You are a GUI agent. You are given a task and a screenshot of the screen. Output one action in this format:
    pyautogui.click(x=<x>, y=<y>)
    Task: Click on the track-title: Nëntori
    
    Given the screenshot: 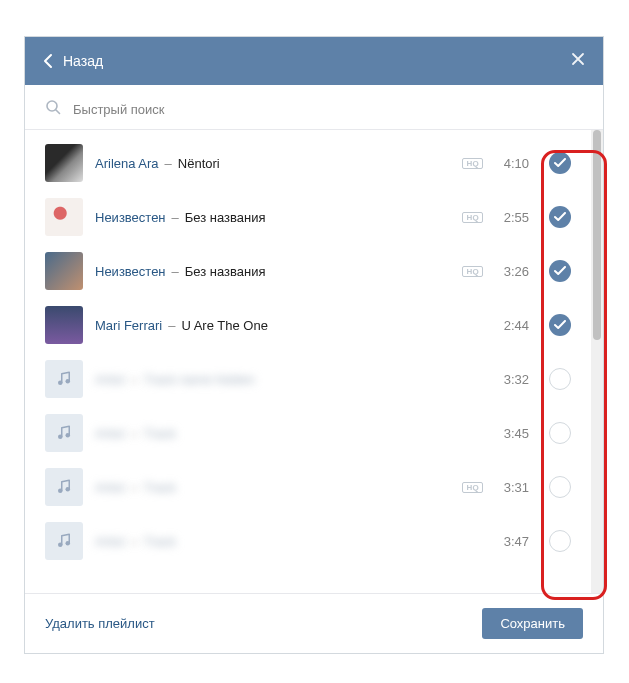 What is the action you would take?
    pyautogui.click(x=199, y=164)
    